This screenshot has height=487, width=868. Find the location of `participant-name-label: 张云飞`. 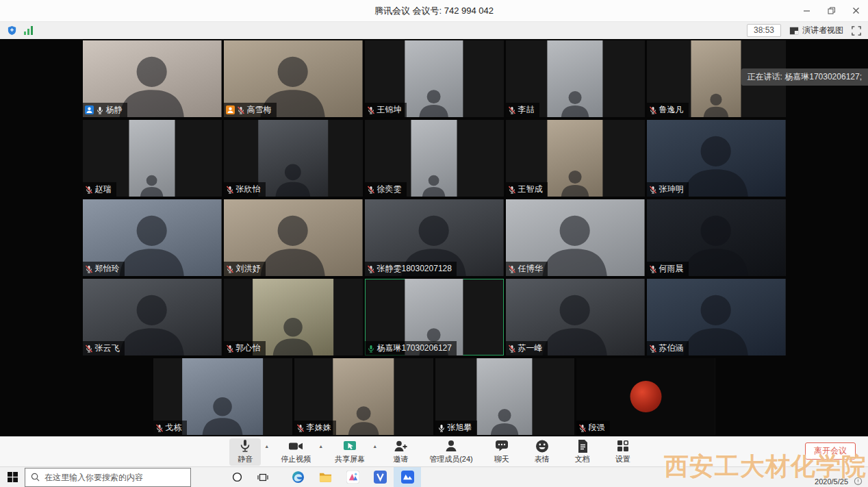

participant-name-label: 张云飞 is located at coordinates (104, 348).